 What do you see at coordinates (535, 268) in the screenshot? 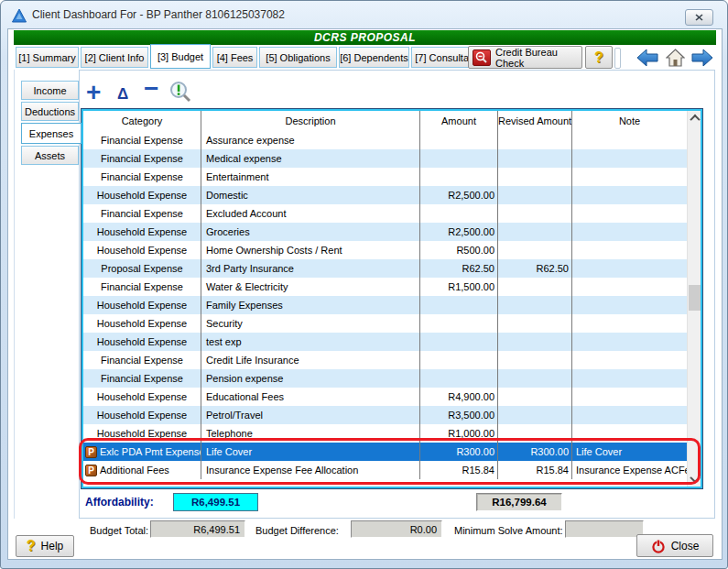
I see `cell-revised-amount: R62.50` at bounding box center [535, 268].